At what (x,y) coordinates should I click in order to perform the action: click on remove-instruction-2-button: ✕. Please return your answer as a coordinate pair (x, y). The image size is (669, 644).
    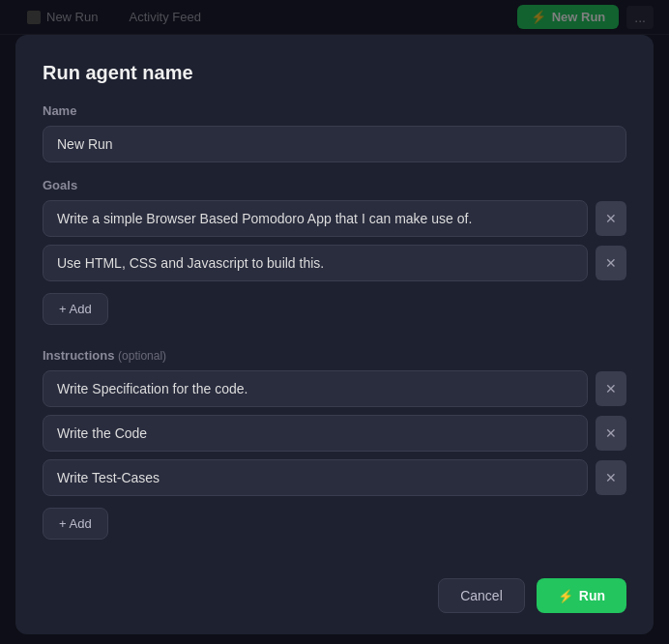
    Looking at the image, I should click on (611, 478).